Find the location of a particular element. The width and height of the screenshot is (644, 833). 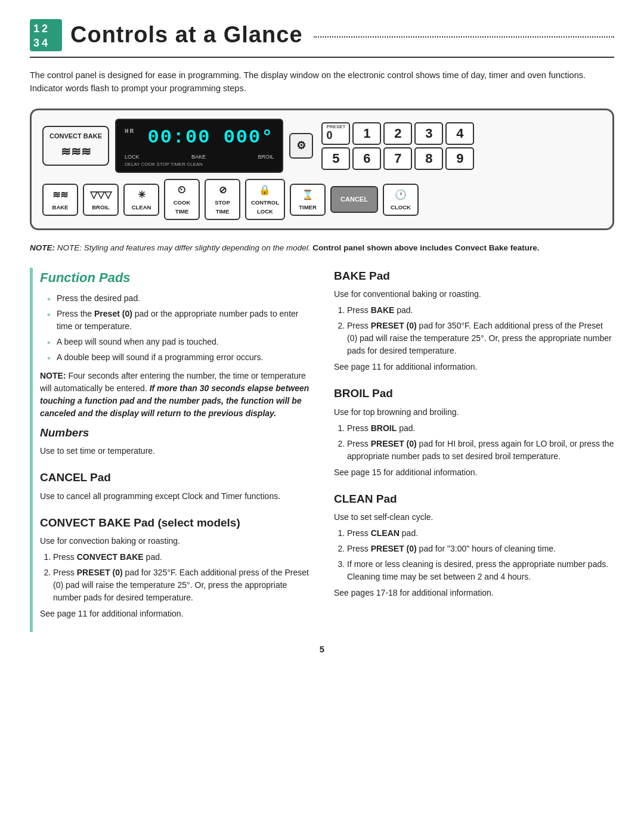

cook-time-button: ⏲ COOKTIME is located at coordinates (182, 199).